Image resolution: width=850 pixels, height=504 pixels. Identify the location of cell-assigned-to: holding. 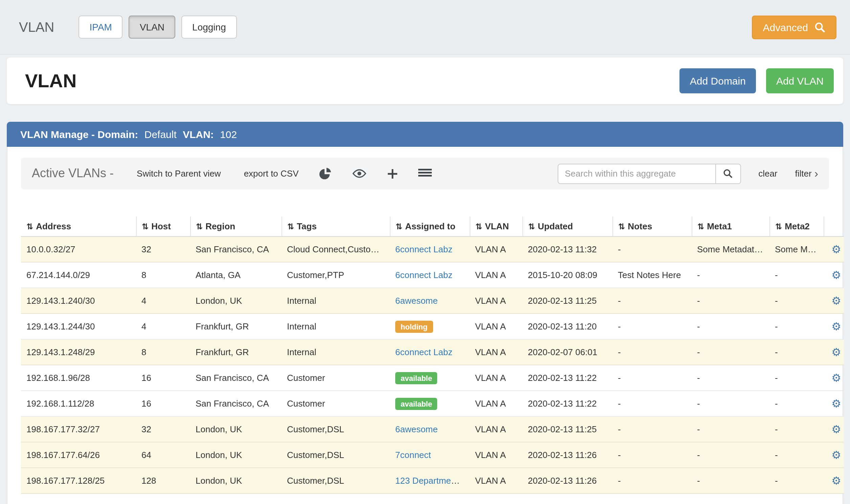
(429, 326).